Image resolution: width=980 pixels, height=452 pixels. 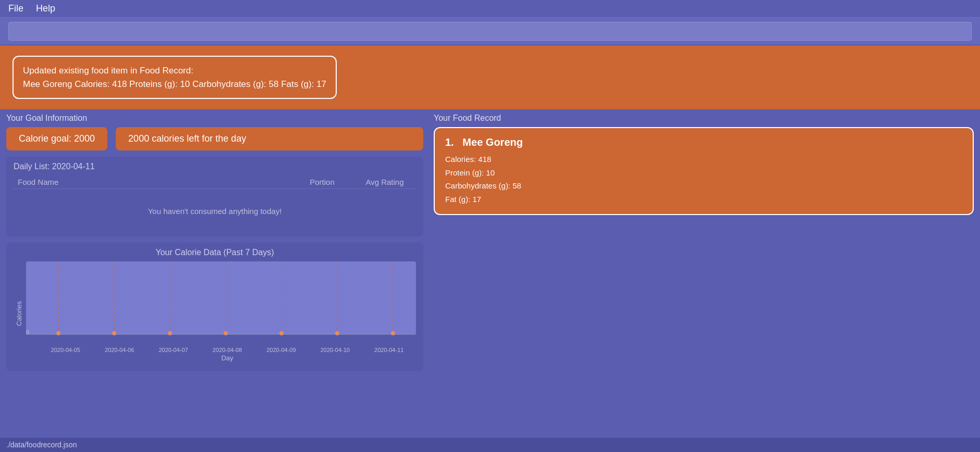 What do you see at coordinates (215, 197) in the screenshot?
I see `daily-list-section: Daily List: 2020-04-11 Food Name Portion…` at bounding box center [215, 197].